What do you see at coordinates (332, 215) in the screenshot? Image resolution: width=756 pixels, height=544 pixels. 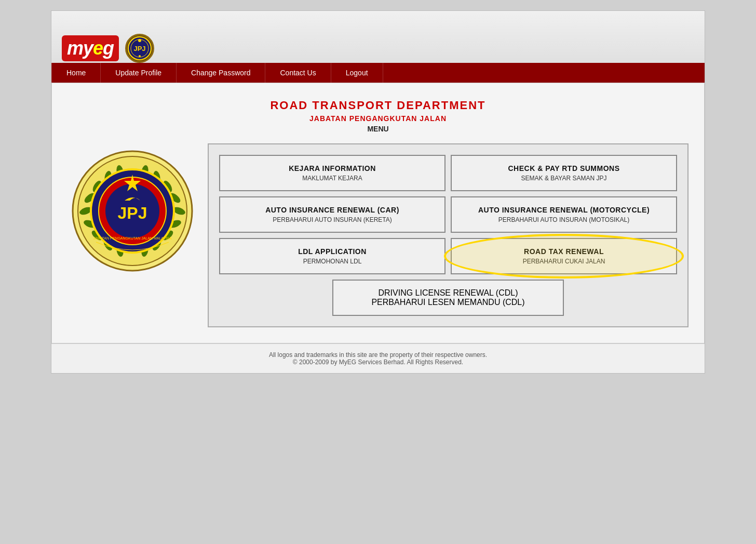 I see `menu-auto-car: AUTO INSURANCE RENEWAL (CAR) PERBAHARUI …` at bounding box center [332, 215].